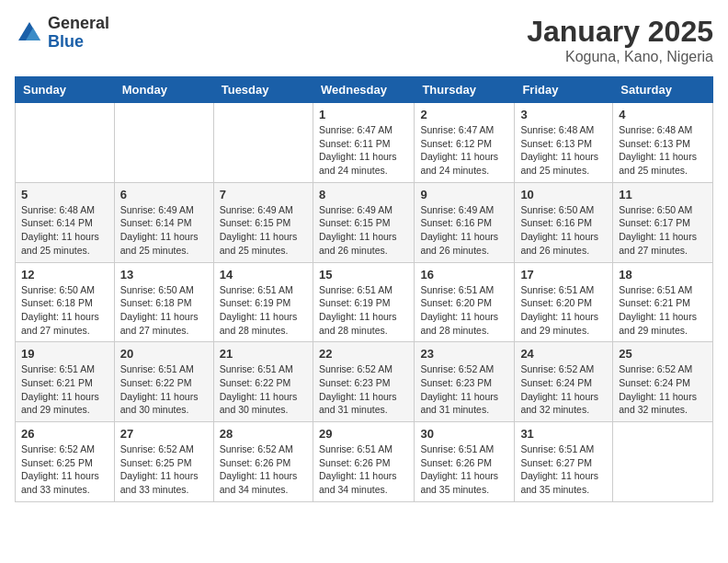 This screenshot has width=728, height=563. Describe the element at coordinates (64, 274) in the screenshot. I see `day-number: 12` at that location.